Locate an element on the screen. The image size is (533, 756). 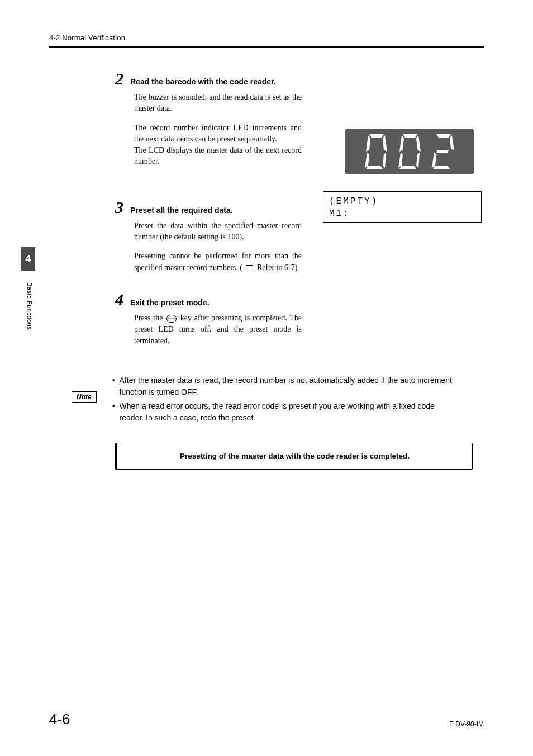
lcd-line-2: M1: is located at coordinates (402, 214).